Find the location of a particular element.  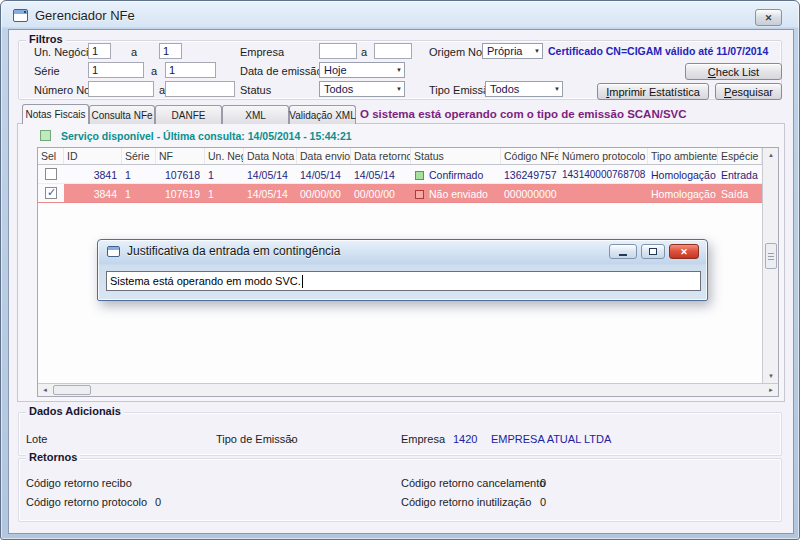

table-header: Sel ID Série NF Un. Neg. Data Nota Data … is located at coordinates (400, 156).